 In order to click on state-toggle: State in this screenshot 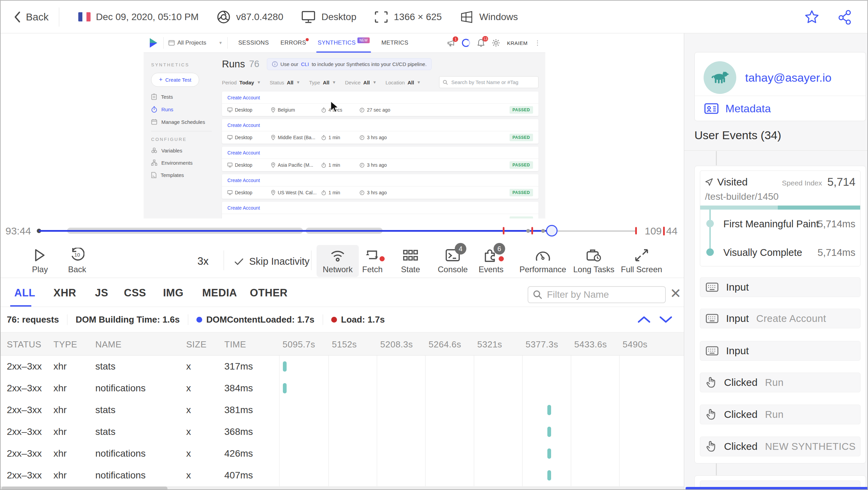, I will do `click(411, 261)`.